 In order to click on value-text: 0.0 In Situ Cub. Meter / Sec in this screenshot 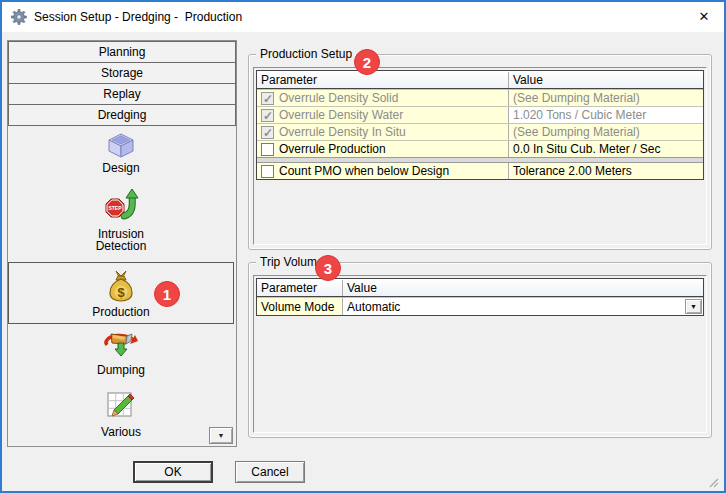, I will do `click(586, 149)`.